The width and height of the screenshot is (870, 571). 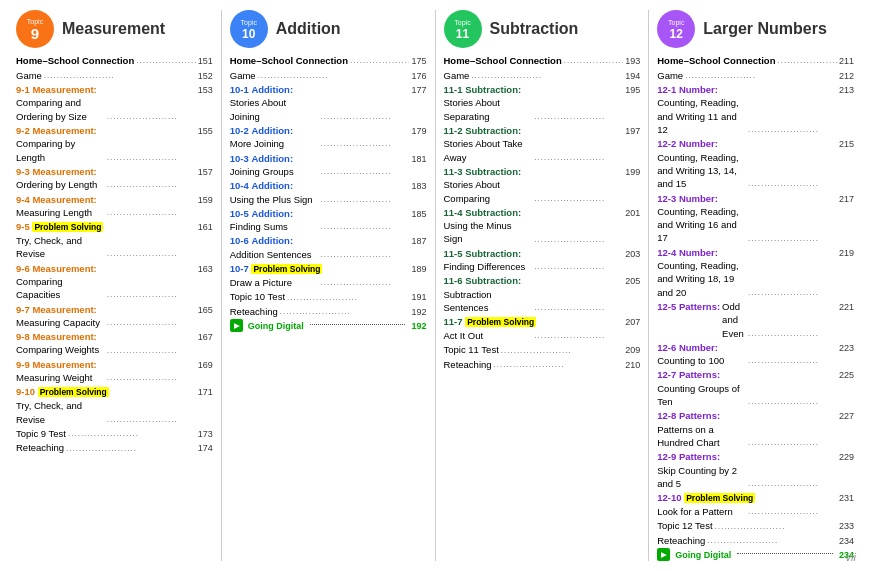 I want to click on entry-page: 213, so click(x=846, y=90).